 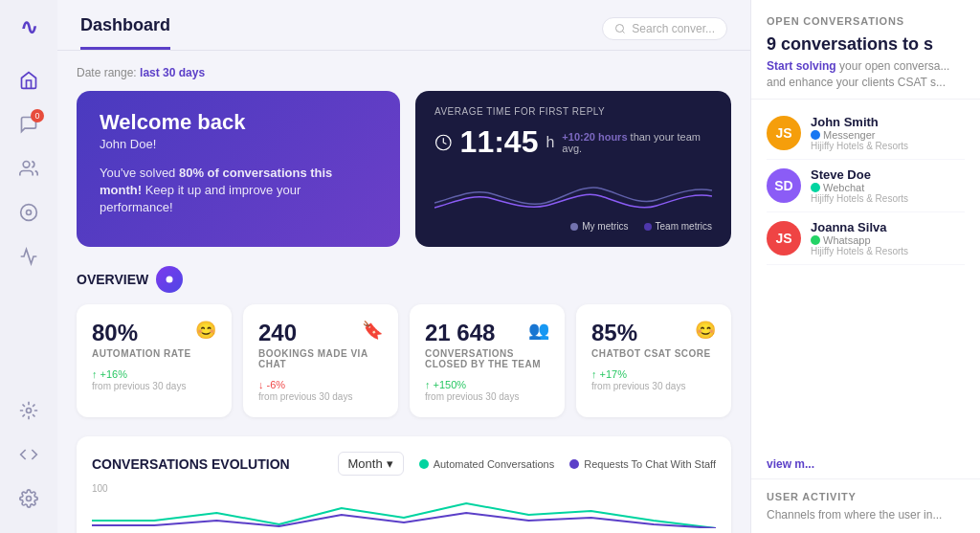 What do you see at coordinates (487, 396) in the screenshot?
I see `conversations-from: from previous 30 days` at bounding box center [487, 396].